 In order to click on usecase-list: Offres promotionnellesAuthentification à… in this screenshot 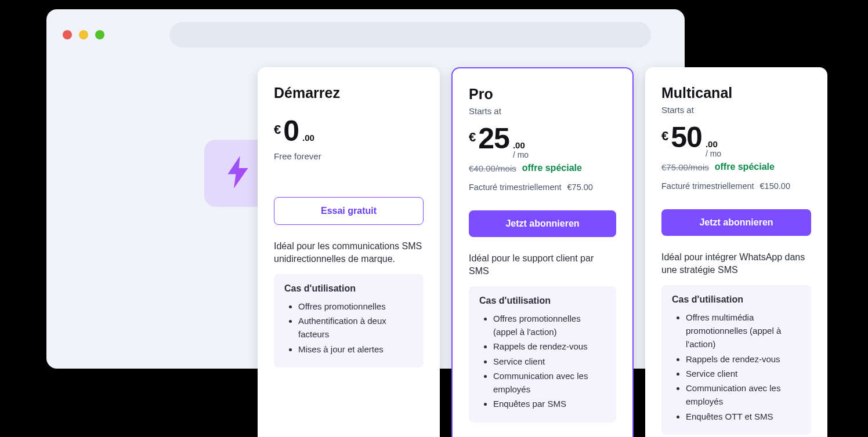, I will do `click(349, 328)`.